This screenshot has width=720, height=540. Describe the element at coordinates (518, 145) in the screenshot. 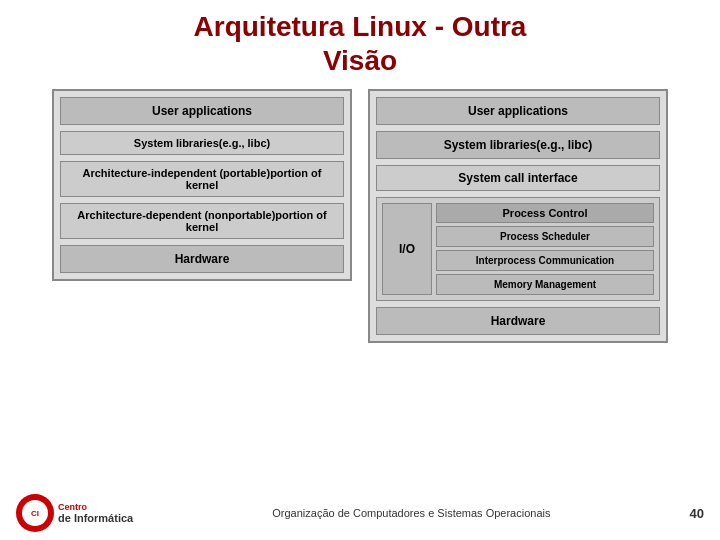

I see `right-system-libs: System libraries(e.g., libc)` at that location.